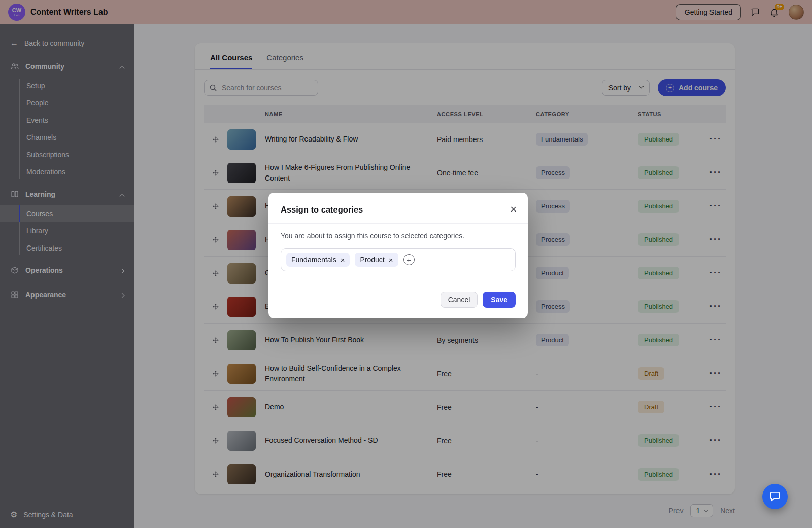 The image size is (812, 528). What do you see at coordinates (322, 210) in the screenshot?
I see `modal-title: Assign to categories` at bounding box center [322, 210].